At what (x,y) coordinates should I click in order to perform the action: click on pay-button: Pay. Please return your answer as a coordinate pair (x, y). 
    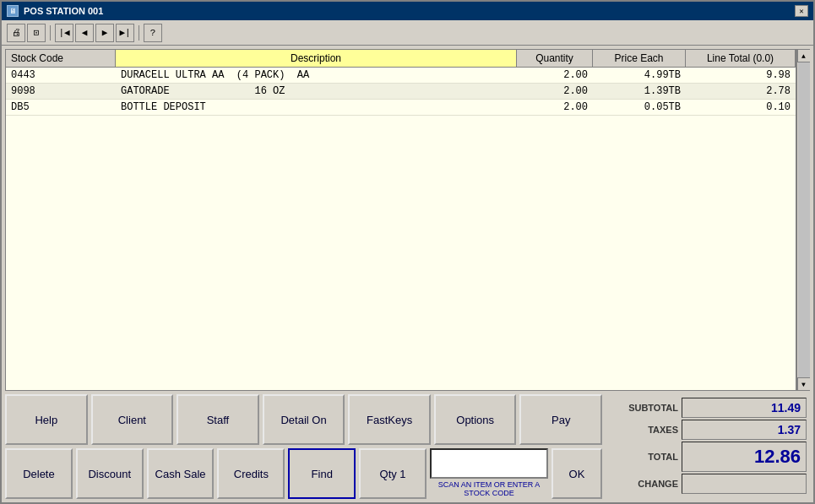
    Looking at the image, I should click on (561, 420).